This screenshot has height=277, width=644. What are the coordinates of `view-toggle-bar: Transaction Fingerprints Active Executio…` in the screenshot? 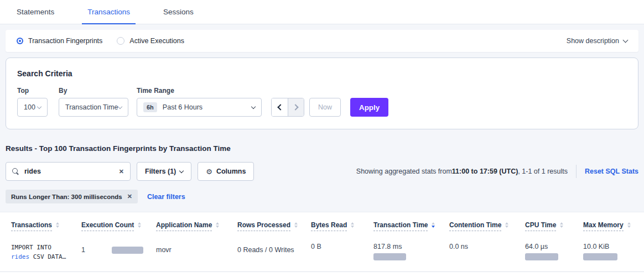 It's located at (322, 41).